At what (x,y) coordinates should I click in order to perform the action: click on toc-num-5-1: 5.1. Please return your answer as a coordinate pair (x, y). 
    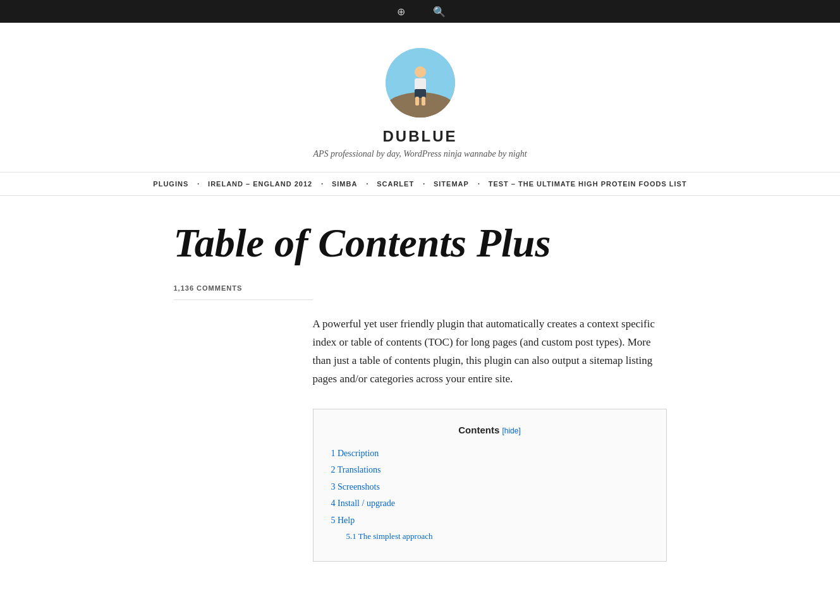
    Looking at the image, I should click on (353, 536).